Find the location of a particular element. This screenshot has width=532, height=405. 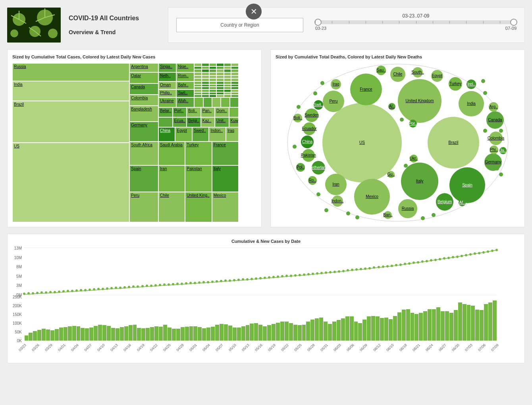

treemap-cell: Oman is located at coordinates (168, 85).